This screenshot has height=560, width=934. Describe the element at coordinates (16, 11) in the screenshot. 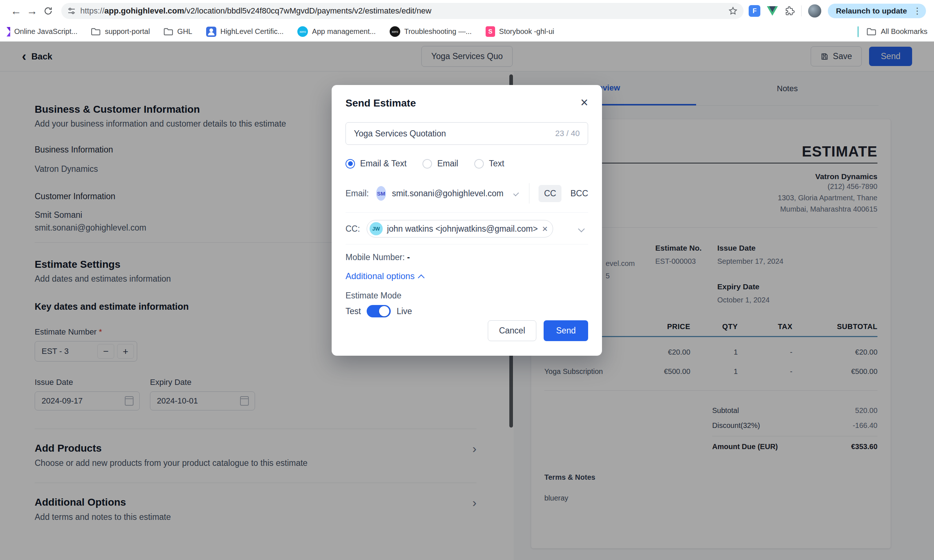

I see `back-navigation-icon: ←` at that location.